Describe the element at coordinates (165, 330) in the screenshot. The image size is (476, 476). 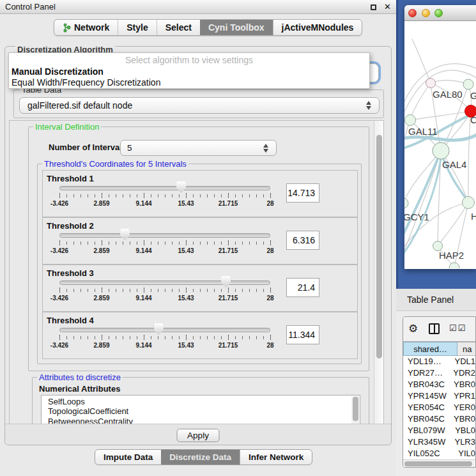
I see `threshold-4-slider-track` at that location.